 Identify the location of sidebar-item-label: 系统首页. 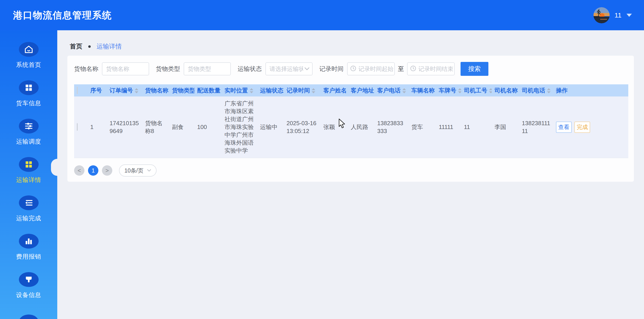
(29, 65).